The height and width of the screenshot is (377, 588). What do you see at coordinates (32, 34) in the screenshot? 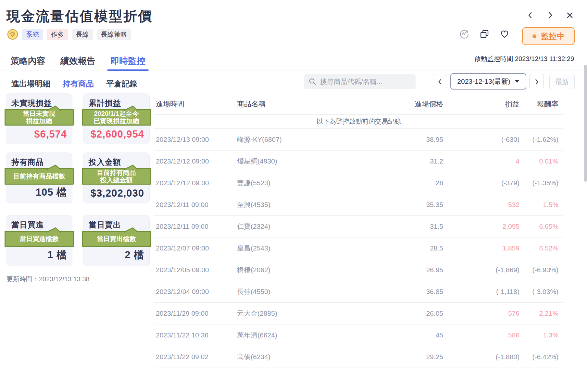
I see `strategy-tag: 系統` at bounding box center [32, 34].